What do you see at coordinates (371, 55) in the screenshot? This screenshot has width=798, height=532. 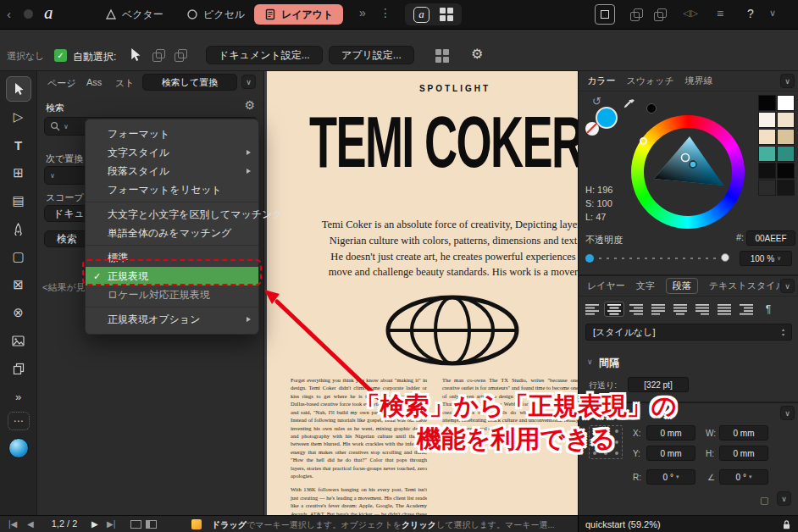 I see `app-settings-button: アプリ設定...` at bounding box center [371, 55].